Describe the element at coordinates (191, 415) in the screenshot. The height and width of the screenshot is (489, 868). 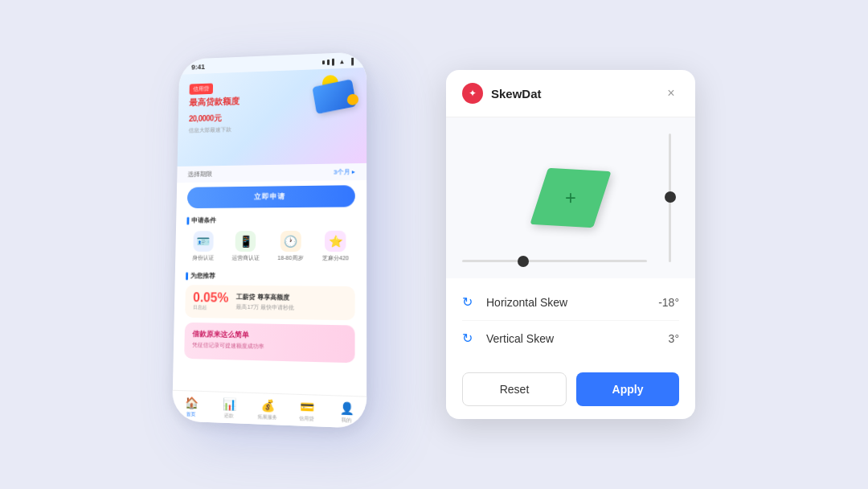
I see `nav-home-label: 首页` at that location.